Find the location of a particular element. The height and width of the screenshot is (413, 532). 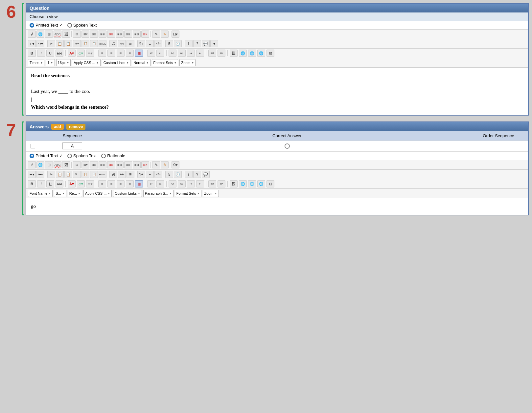

superscript-btn: x² is located at coordinates (151, 53).